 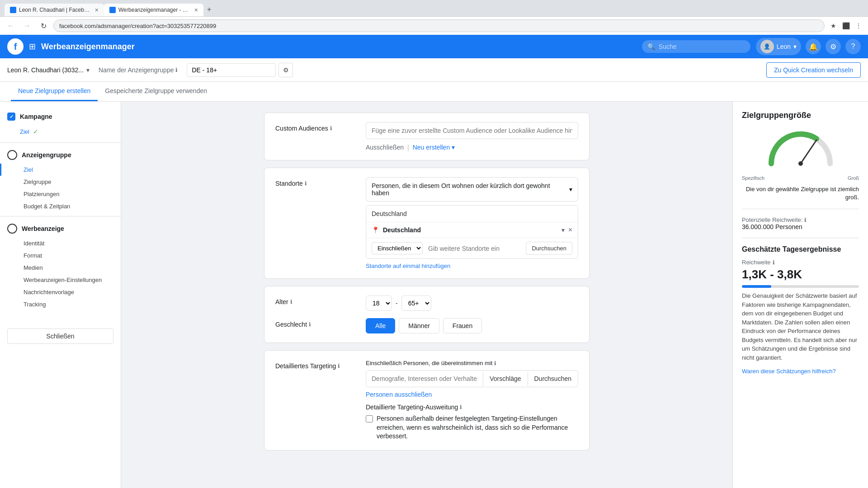 I want to click on url-bar, so click(x=439, y=26).